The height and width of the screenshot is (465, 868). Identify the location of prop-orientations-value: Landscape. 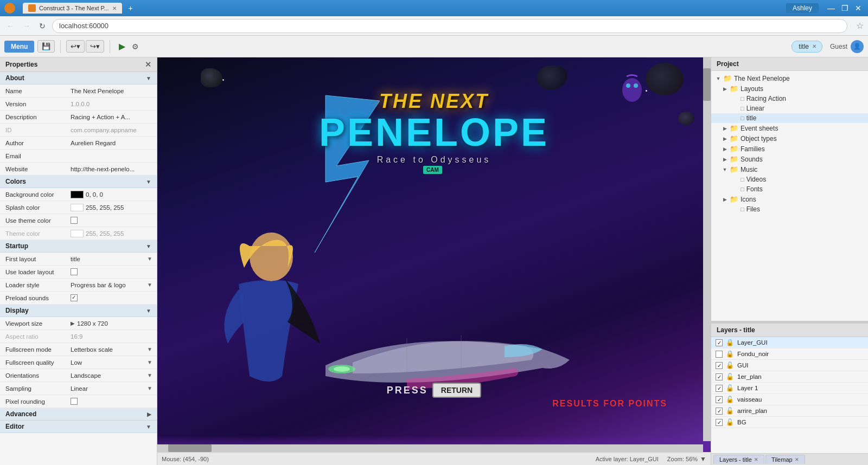
(107, 376).